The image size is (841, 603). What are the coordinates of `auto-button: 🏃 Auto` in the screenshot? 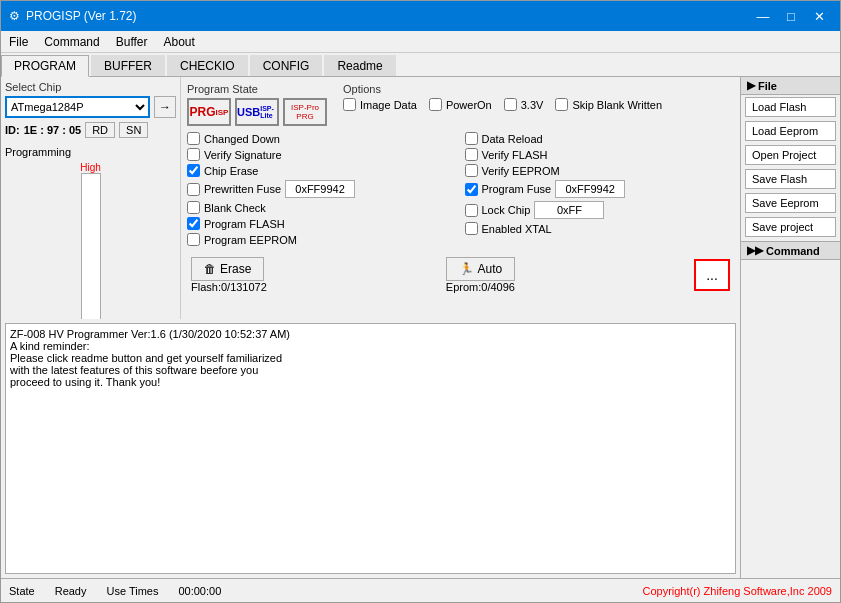 It's located at (481, 269).